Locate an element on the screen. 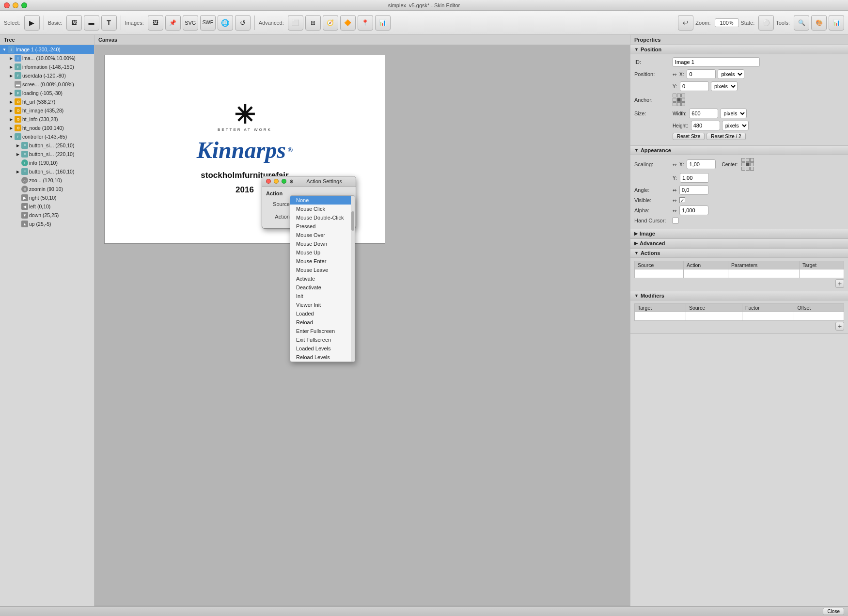  reset-size-button: Reset Size is located at coordinates (689, 137).